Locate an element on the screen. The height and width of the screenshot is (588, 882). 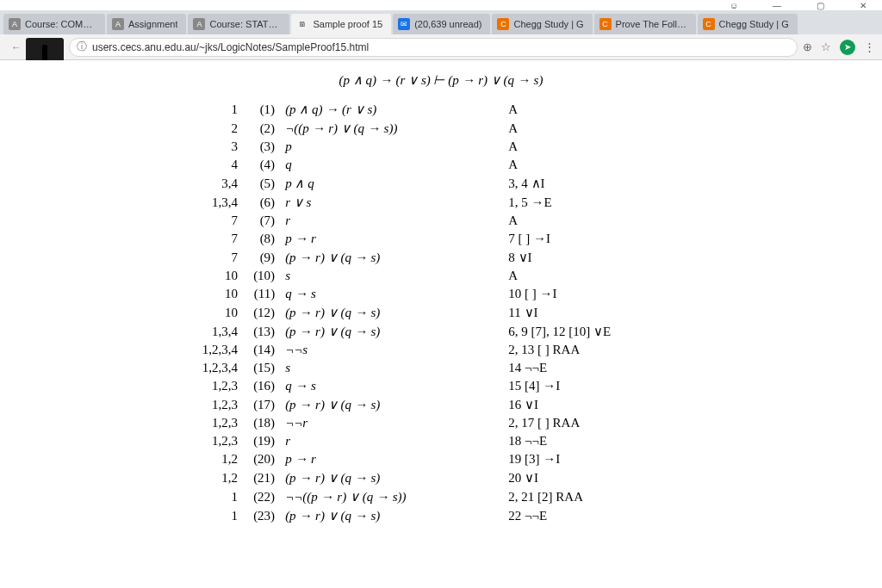
browser-tab: ✉(20,639 unread) is located at coordinates (441, 24).